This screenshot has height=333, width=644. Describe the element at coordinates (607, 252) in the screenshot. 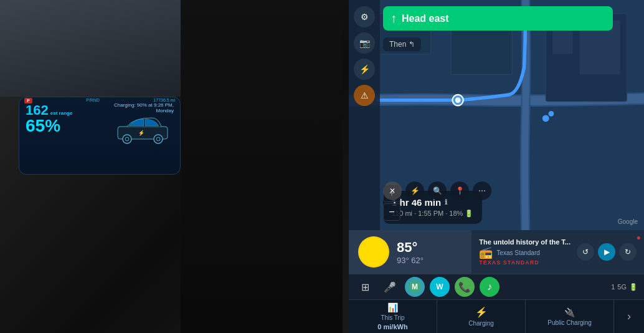

I see `media-controls: ↺ ▶ ↻` at that location.